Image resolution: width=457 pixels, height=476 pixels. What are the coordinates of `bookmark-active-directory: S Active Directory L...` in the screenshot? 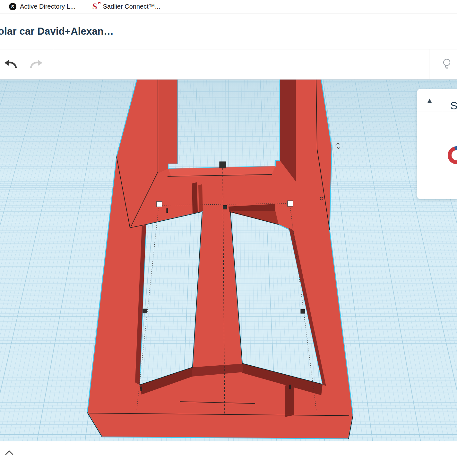 It's located at (42, 6).